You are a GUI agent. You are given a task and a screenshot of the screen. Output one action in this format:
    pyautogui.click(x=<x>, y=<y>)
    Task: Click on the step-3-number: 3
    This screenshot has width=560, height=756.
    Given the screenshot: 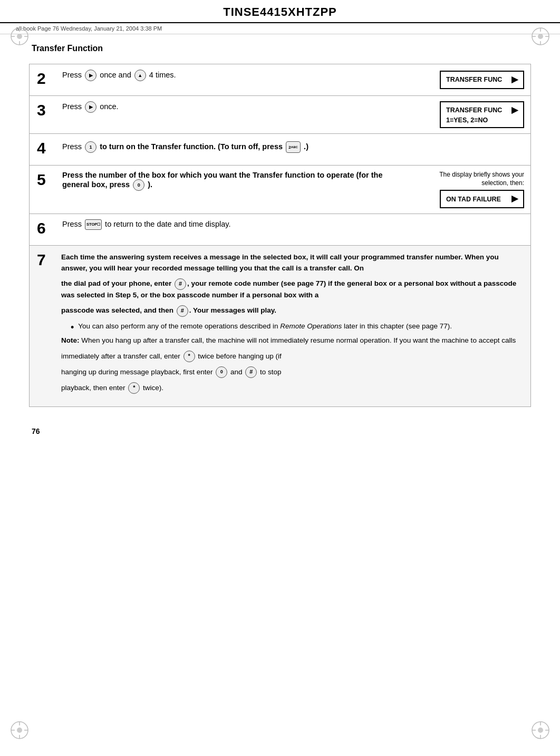 What is the action you would take?
    pyautogui.click(x=42, y=115)
    